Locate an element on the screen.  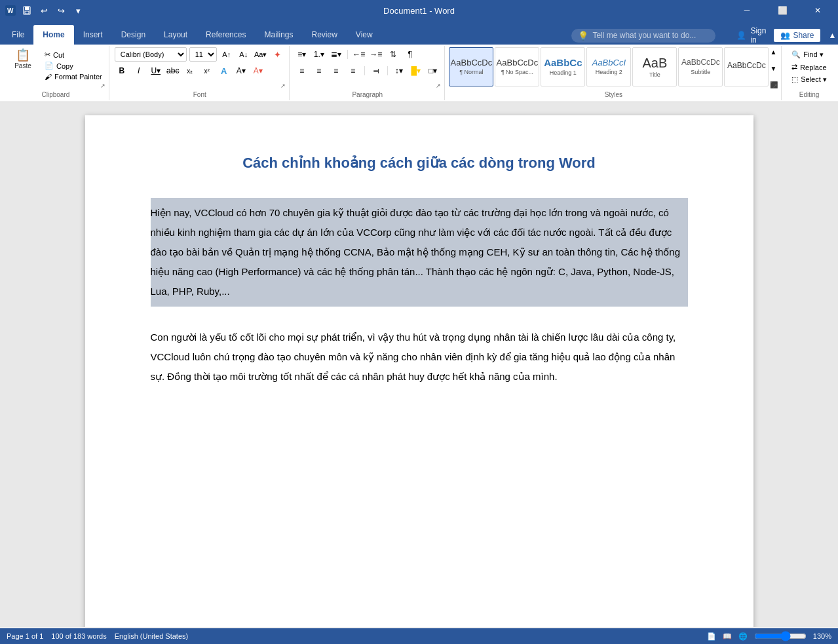
redo-button: ↪ is located at coordinates (61, 10).